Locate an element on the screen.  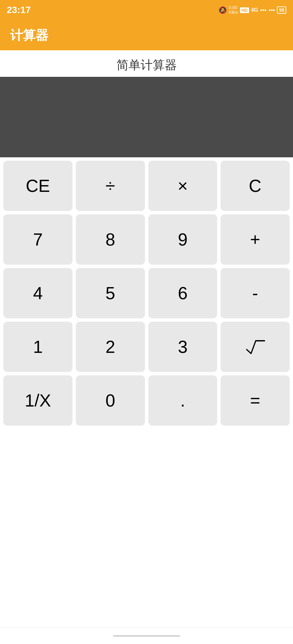
btn-0: 0 is located at coordinates (110, 400).